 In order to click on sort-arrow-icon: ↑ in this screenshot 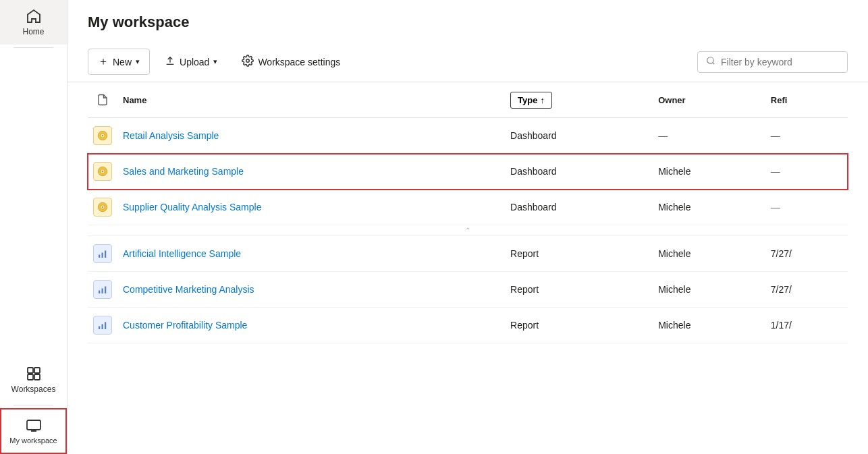, I will do `click(543, 100)`.